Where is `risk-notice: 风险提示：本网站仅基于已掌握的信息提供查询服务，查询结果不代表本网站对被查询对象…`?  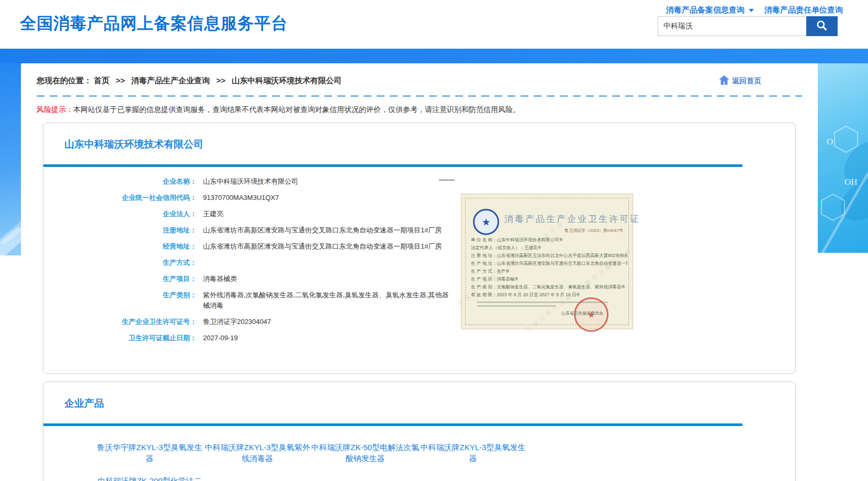 risk-notice: 风险提示：本网站仅基于已掌握的信息提供查询服务，查询结果不代表本网站对被查询对象… is located at coordinates (420, 110).